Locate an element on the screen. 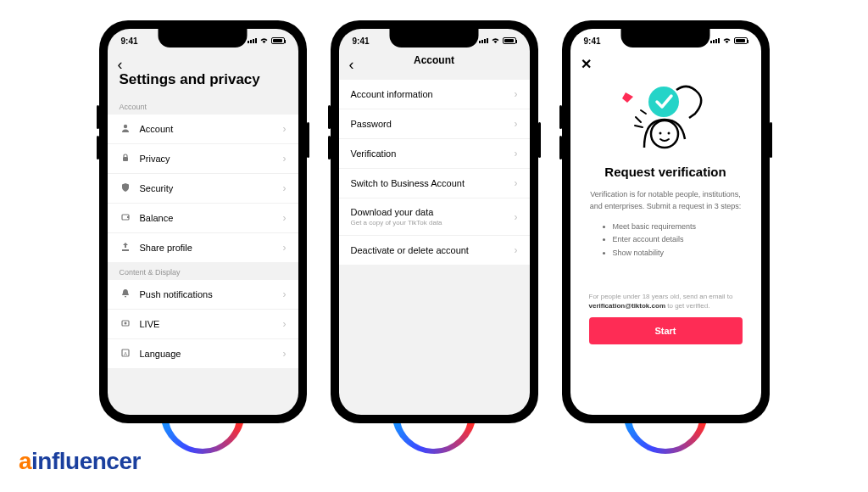 The width and height of the screenshot is (868, 492). close-icon: ✕ is located at coordinates (587, 64).